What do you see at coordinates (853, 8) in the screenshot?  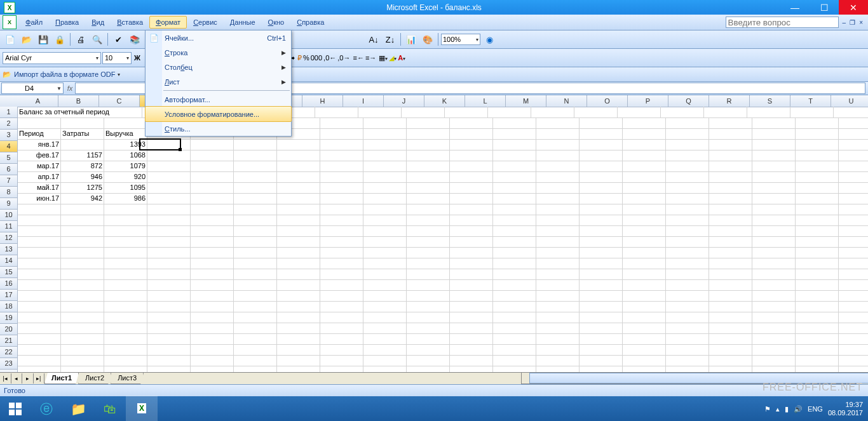 I see `close-button: ✕` at bounding box center [853, 8].